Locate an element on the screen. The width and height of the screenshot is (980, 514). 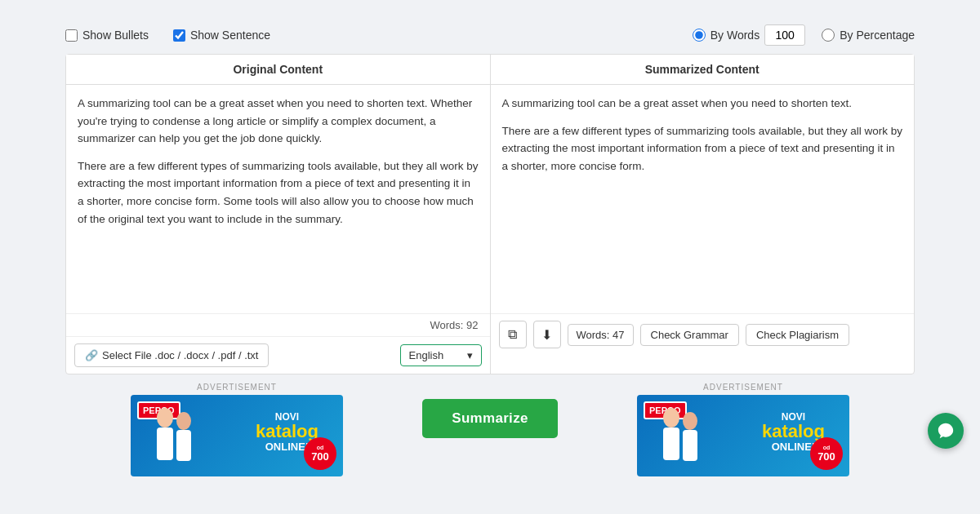
chat-bubble-button is located at coordinates (946, 431).